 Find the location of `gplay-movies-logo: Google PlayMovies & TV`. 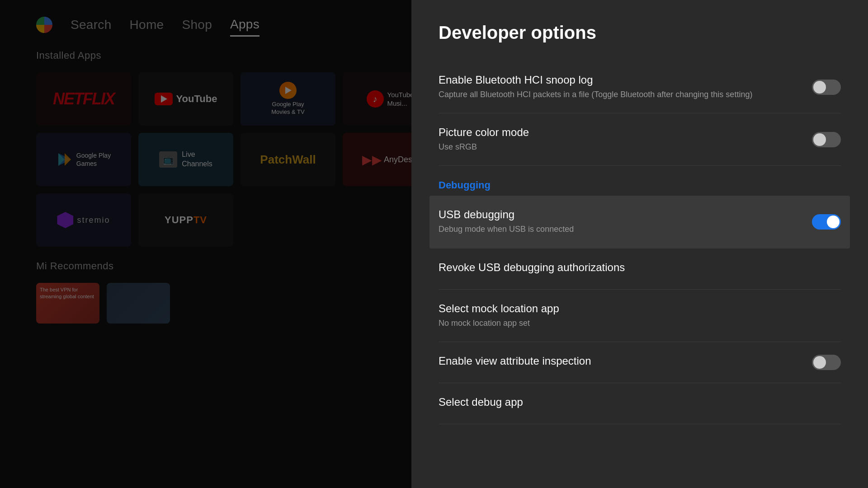

gplay-movies-logo: Google PlayMovies & TV is located at coordinates (288, 99).